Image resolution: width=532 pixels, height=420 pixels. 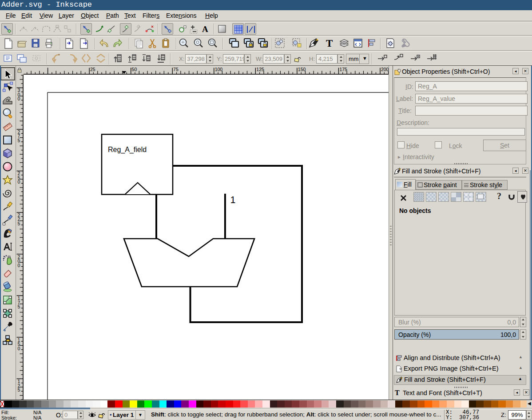 What do you see at coordinates (260, 69) in the screenshot?
I see `svg-text: 125` at bounding box center [260, 69].